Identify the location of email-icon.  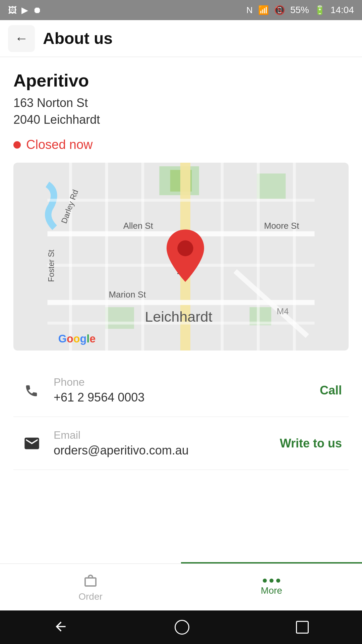
(32, 443).